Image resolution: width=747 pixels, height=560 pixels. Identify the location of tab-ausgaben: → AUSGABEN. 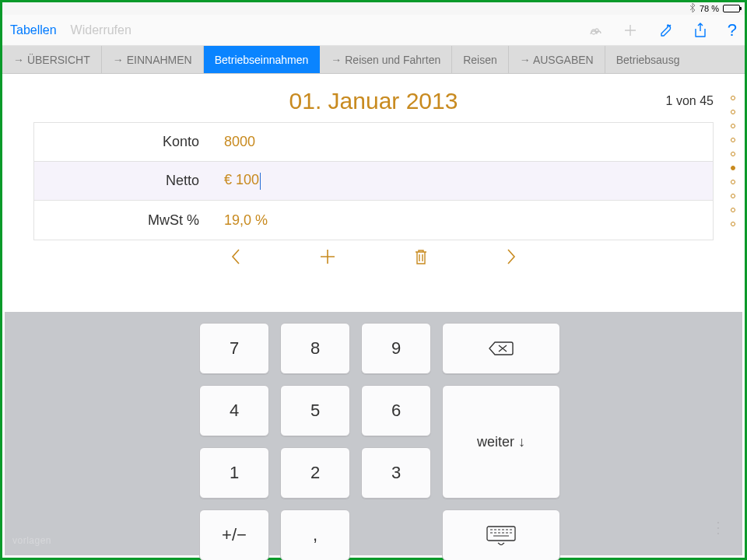
(557, 59).